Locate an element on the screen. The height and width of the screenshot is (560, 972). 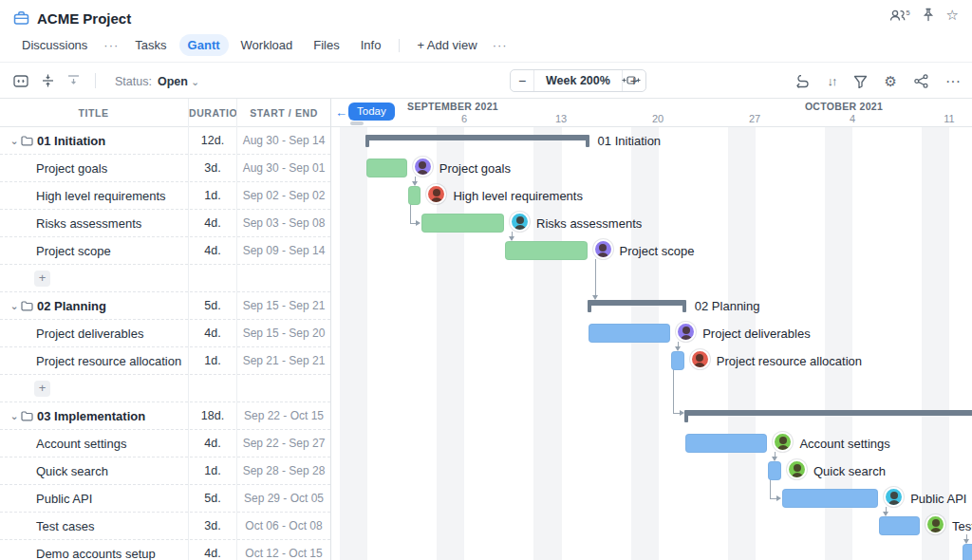
column-title: TITLE is located at coordinates (93, 113).